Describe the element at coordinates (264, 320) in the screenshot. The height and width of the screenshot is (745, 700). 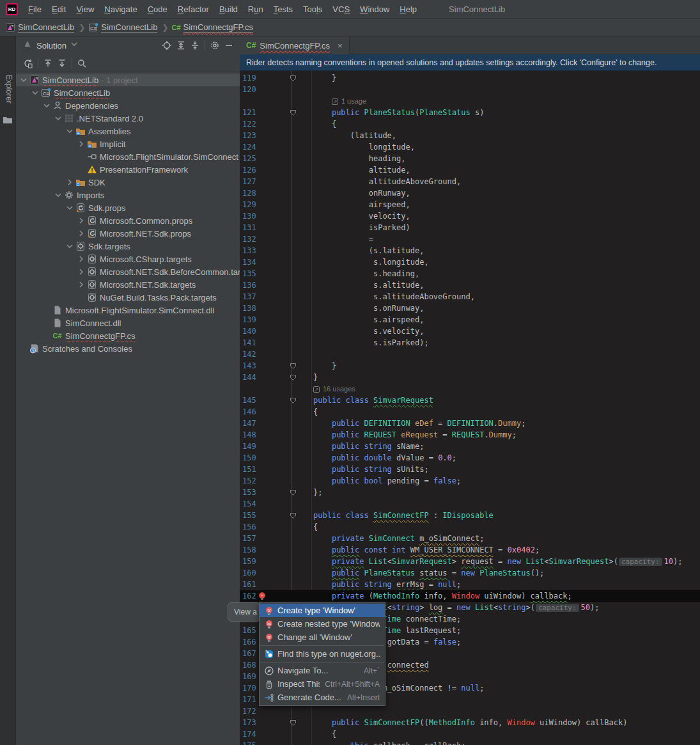
I see `line-number: 139` at that location.